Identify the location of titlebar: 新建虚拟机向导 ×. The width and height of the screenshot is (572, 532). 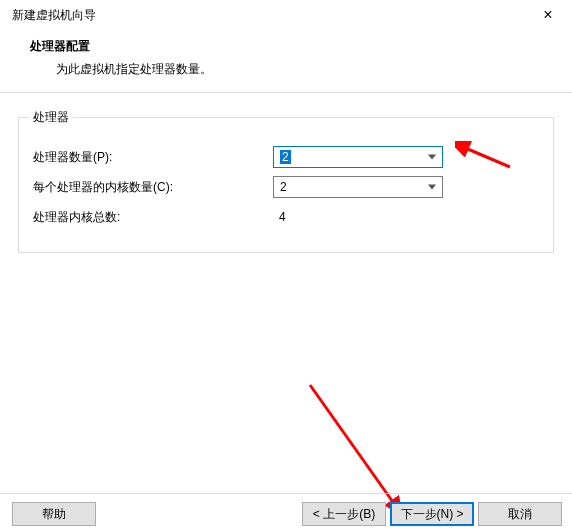
(286, 14).